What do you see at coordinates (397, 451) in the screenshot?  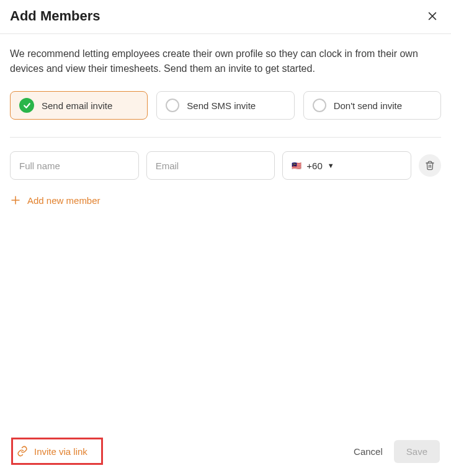 I see `footer-actions: Cancel Save` at bounding box center [397, 451].